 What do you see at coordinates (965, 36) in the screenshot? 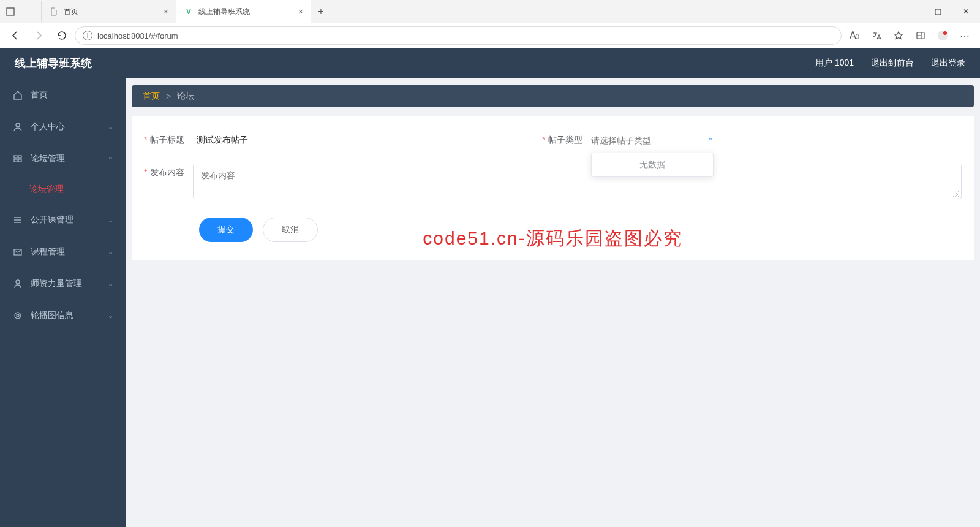
I see `menu-icon: ⋯` at bounding box center [965, 36].